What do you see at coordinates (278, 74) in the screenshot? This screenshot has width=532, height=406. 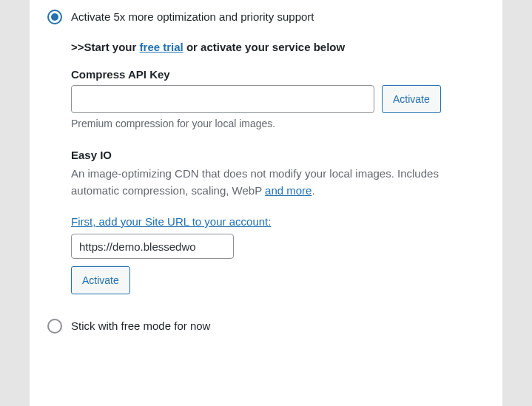 I see `compress-api-heading: Compress API Key` at bounding box center [278, 74].